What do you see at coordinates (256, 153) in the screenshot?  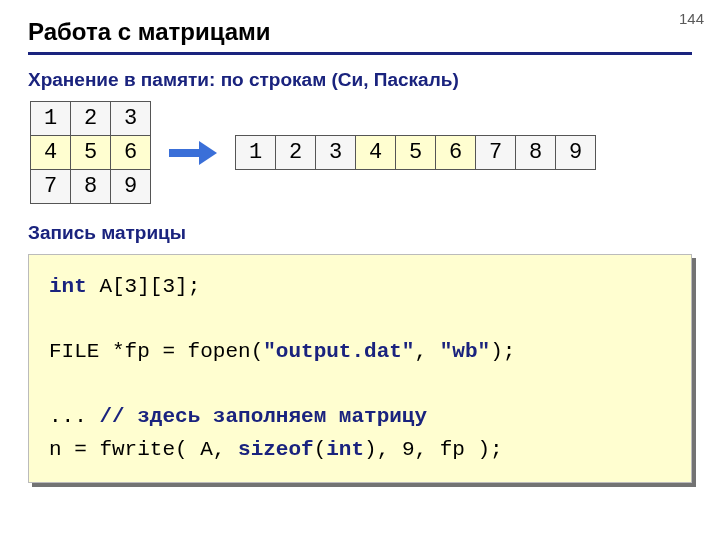 I see `linear-cell: 1` at bounding box center [256, 153].